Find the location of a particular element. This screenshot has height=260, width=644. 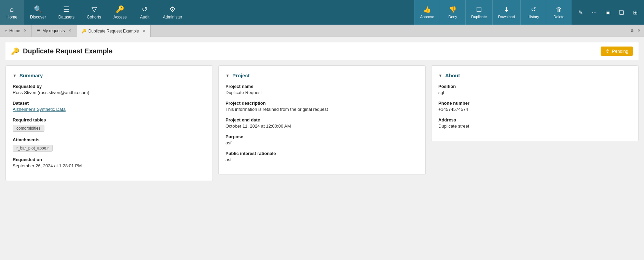

tab-duplicate-request: 🔑 Duplicate Request Example ✕ is located at coordinates (113, 31).